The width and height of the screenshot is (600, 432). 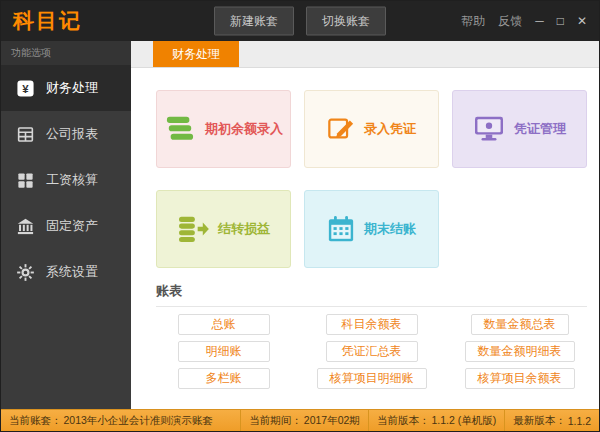 What do you see at coordinates (26, 180) in the screenshot?
I see `salary-icon` at bounding box center [26, 180].